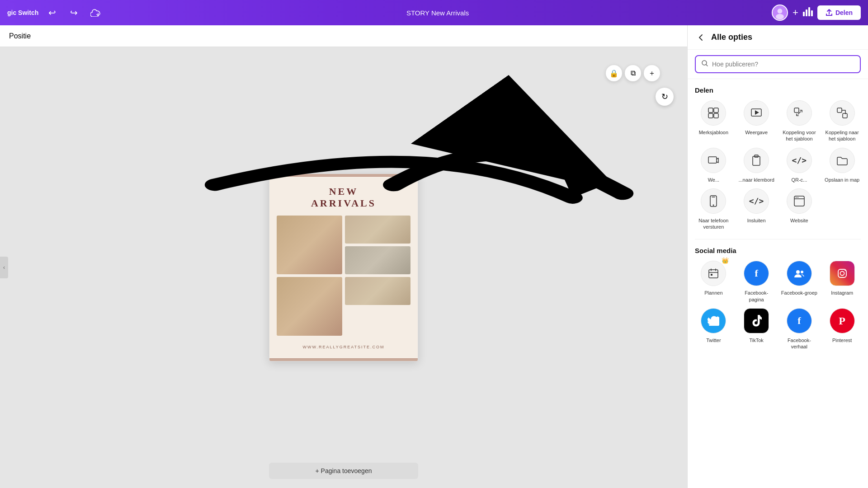 The width and height of the screenshot is (868, 488). What do you see at coordinates (633, 73) in the screenshot?
I see `float-toolbar: 🔒 ⧉ ＋` at bounding box center [633, 73].